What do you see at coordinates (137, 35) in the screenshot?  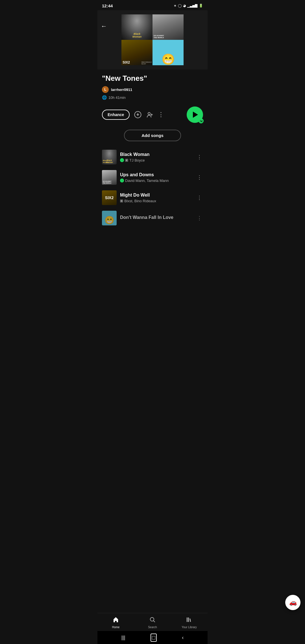 I see `album-label-1: BlackWoman` at bounding box center [137, 35].